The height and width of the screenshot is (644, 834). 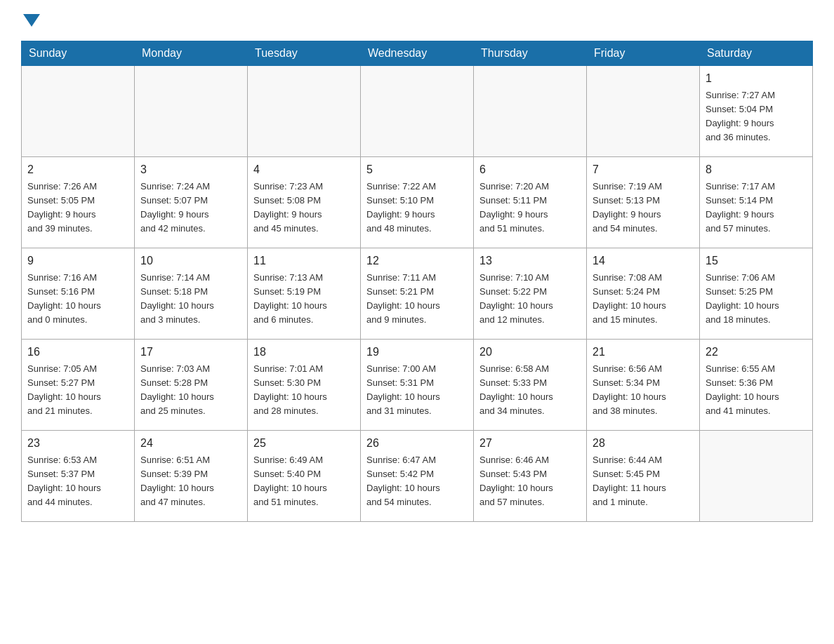 I want to click on day-number: 3, so click(x=191, y=170).